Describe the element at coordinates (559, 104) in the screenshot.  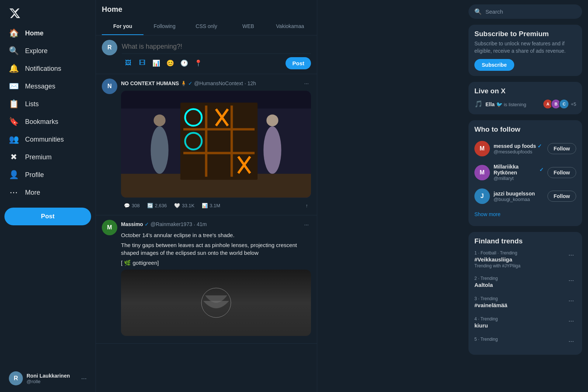
I see `live-avatars: A B C +5` at that location.